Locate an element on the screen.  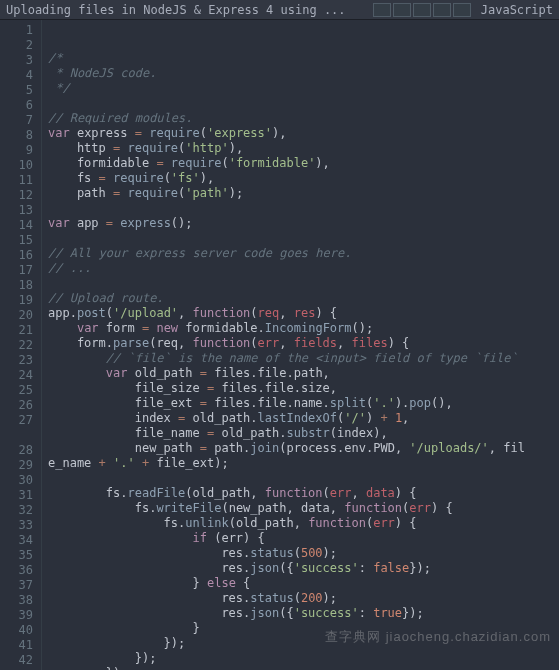
line-number: 35 is located at coordinates (16, 556).